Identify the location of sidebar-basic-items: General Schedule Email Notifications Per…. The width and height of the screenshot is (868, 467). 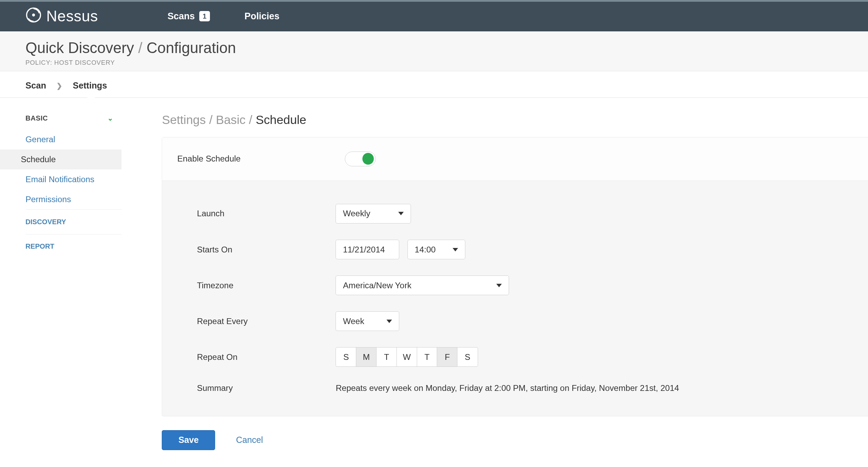
(71, 169).